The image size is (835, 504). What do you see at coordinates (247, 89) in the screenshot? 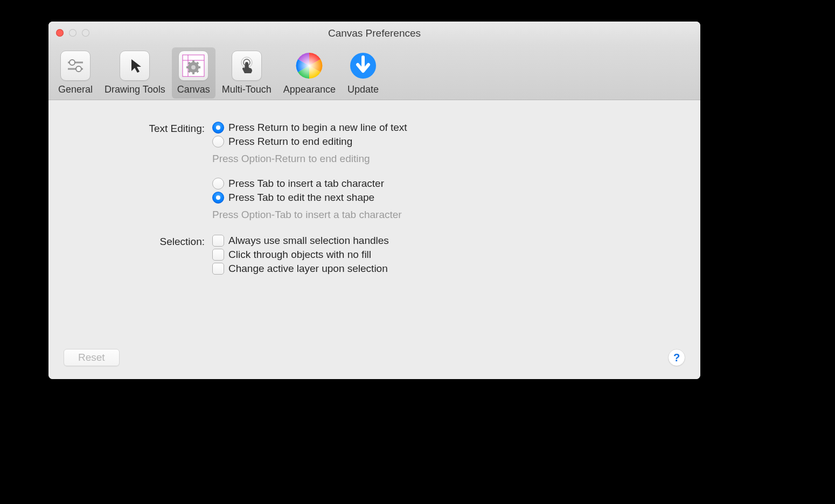
I see `tab-label: Multi-Touch` at bounding box center [247, 89].